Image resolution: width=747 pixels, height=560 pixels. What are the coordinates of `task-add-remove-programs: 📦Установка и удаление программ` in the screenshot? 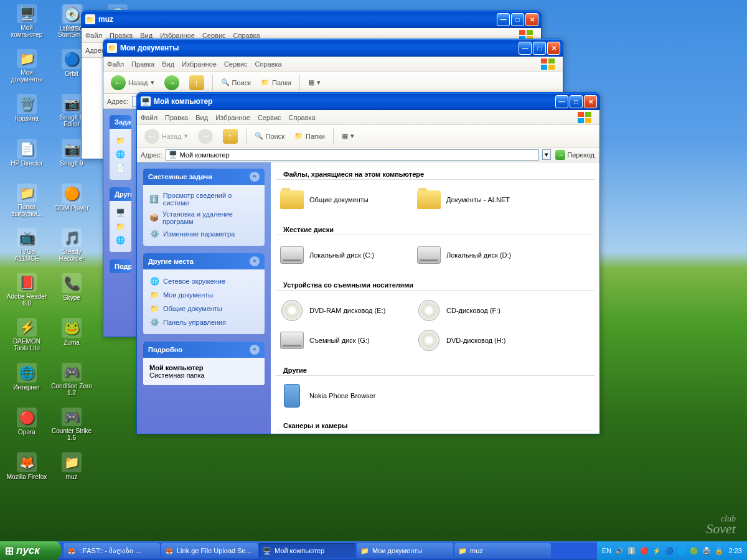 It's located at (204, 218).